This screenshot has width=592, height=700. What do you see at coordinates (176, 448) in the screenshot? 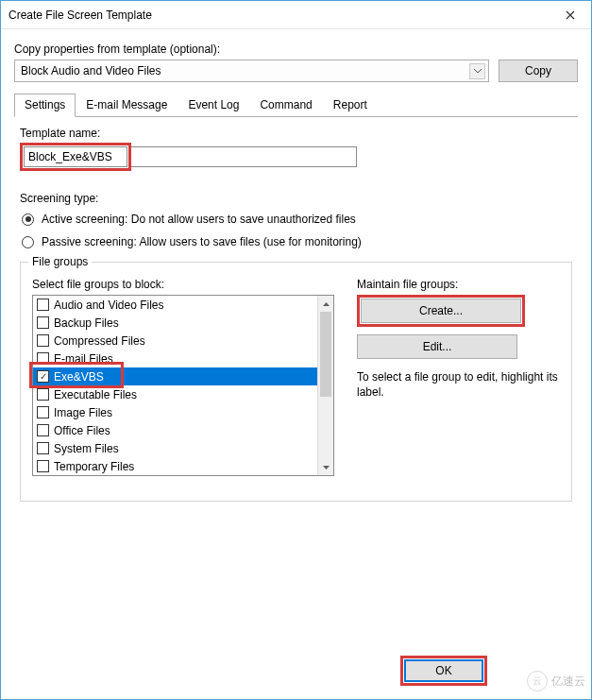
I see `list-item: System Files` at bounding box center [176, 448].